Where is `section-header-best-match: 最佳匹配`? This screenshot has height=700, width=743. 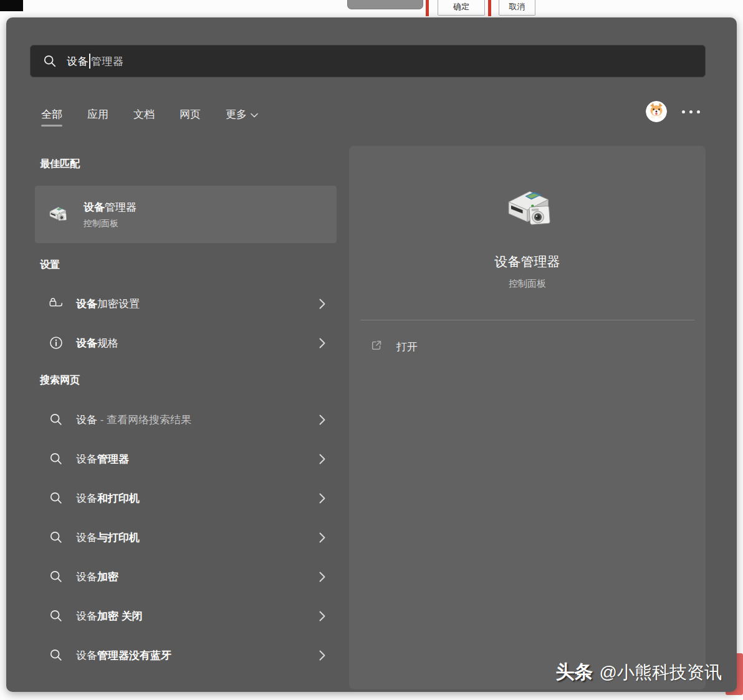
section-header-best-match: 最佳匹配 is located at coordinates (60, 165).